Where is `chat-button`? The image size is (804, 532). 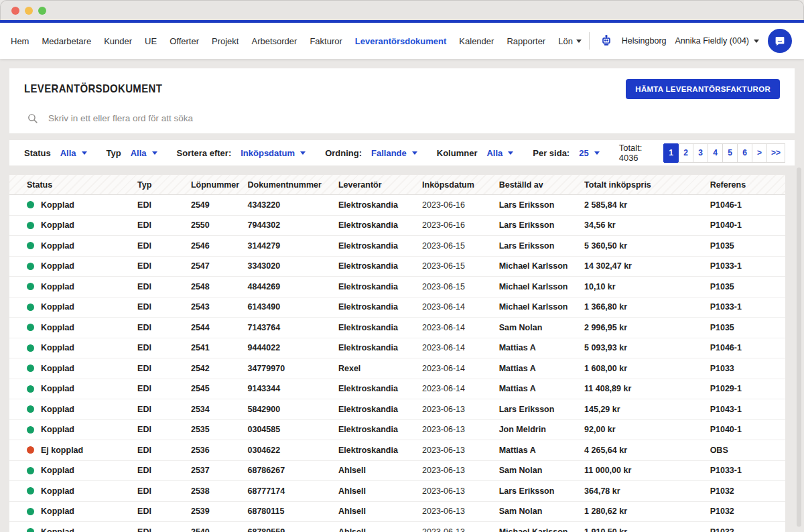 chat-button is located at coordinates (780, 41).